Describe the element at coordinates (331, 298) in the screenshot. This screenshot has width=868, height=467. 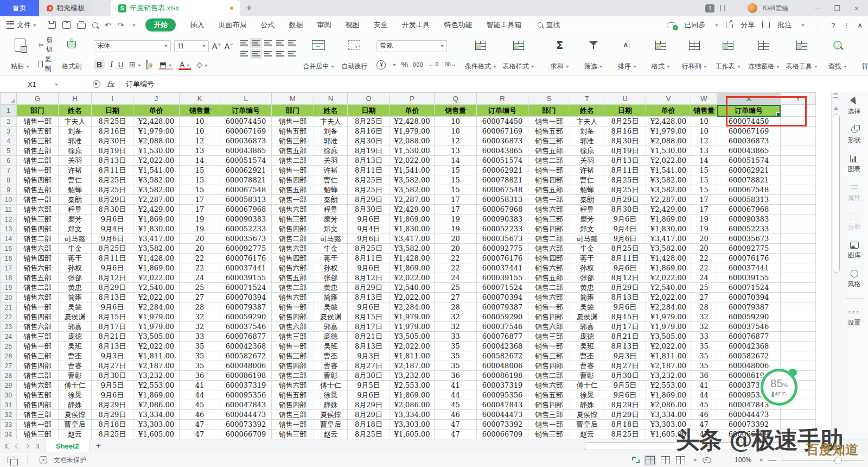
I see `cell: 简雍` at that location.